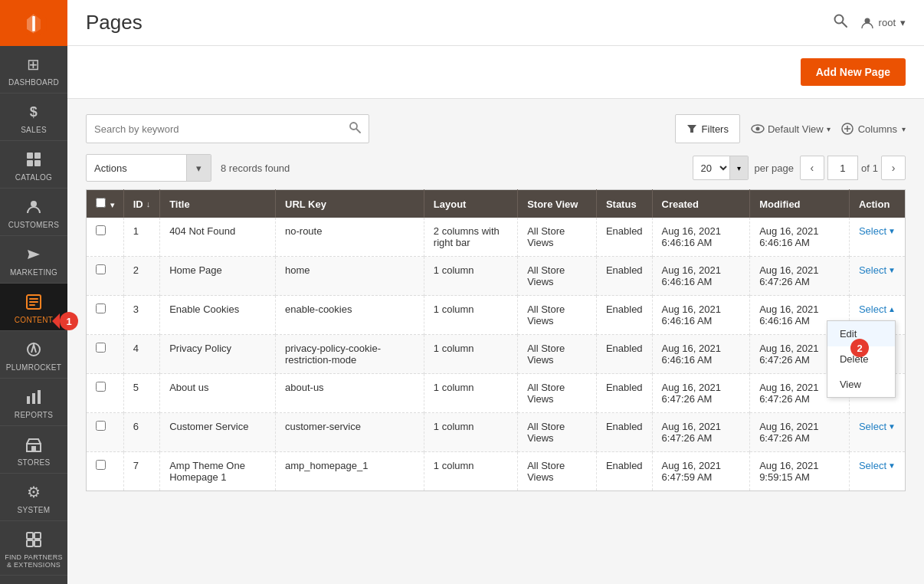 This screenshot has height=584, width=924. What do you see at coordinates (621, 204) in the screenshot?
I see `th-status-label: Status` at bounding box center [621, 204].